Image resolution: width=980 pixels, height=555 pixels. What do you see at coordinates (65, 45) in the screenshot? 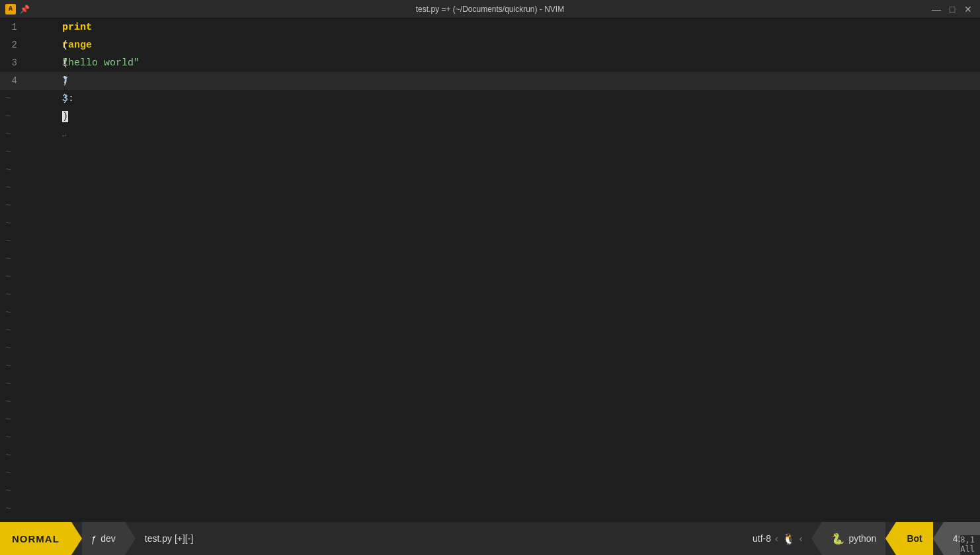
I see `token-lparen4: (` at bounding box center [65, 45].